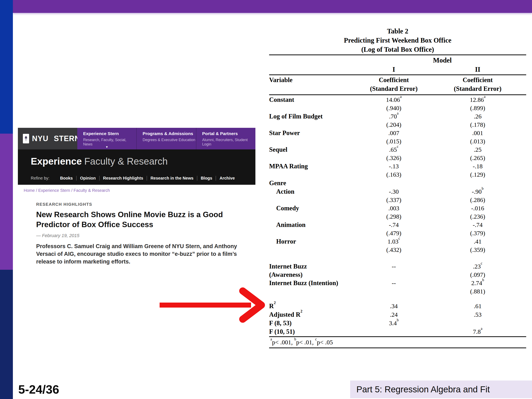 The width and height of the screenshot is (532, 399). Describe the element at coordinates (272, 6) in the screenshot. I see `top-accent-band` at that location.